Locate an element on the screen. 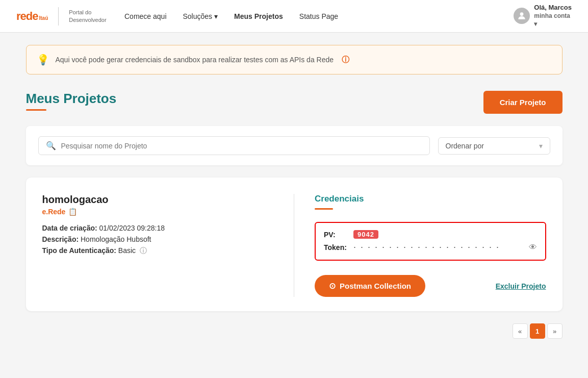 This screenshot has width=588, height=378. file-icon: 📋 is located at coordinates (72, 212).